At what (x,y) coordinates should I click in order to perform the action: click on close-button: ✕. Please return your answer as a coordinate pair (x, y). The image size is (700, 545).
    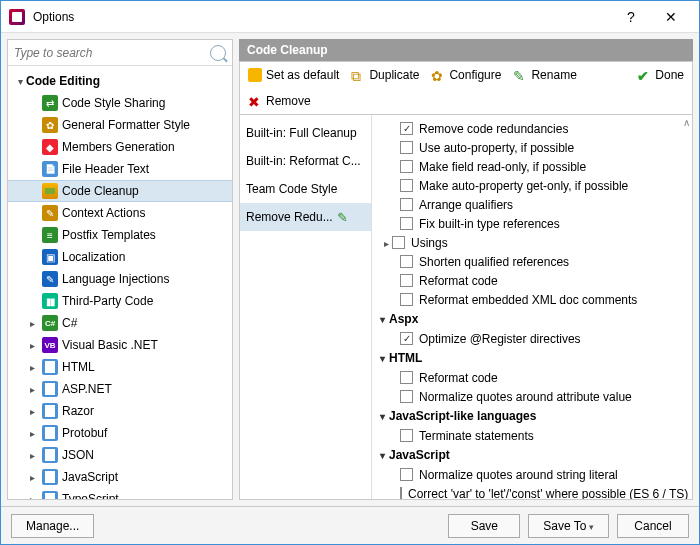
    Looking at the image, I should click on (671, 16).